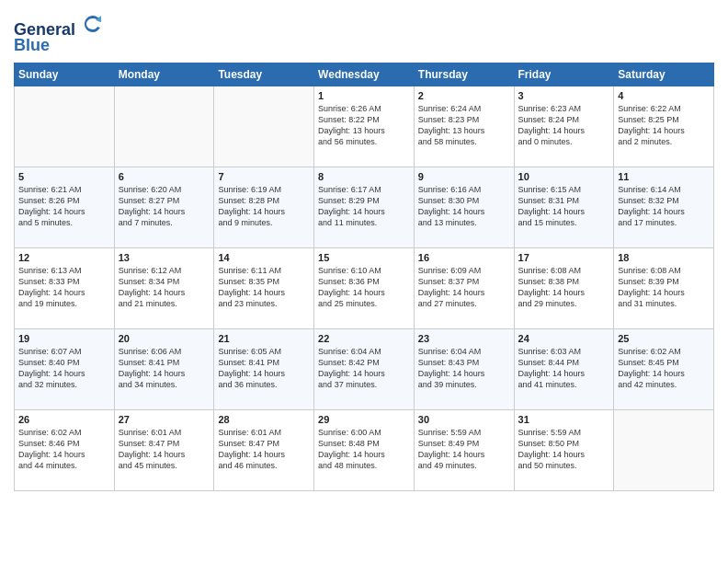  Describe the element at coordinates (250, 351) in the screenshot. I see `sunrise-text: Sunrise: 6:05 AM` at that location.